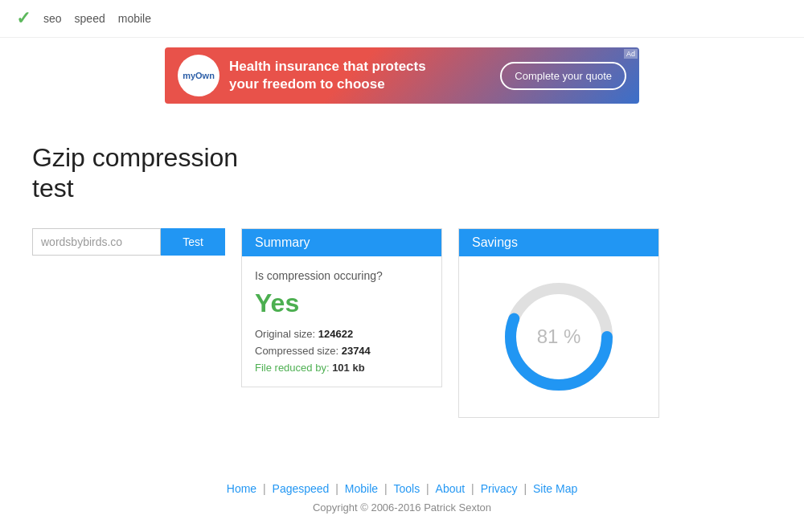 The height and width of the screenshot is (532, 804). Describe the element at coordinates (193, 242) in the screenshot. I see `test-button: Test` at that location.